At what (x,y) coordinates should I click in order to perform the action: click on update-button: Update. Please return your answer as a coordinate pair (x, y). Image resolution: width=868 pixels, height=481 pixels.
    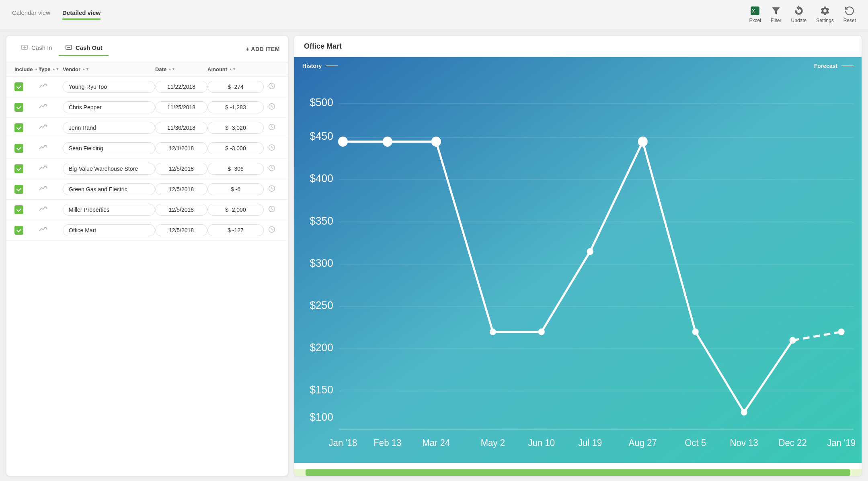
    Looking at the image, I should click on (799, 14).